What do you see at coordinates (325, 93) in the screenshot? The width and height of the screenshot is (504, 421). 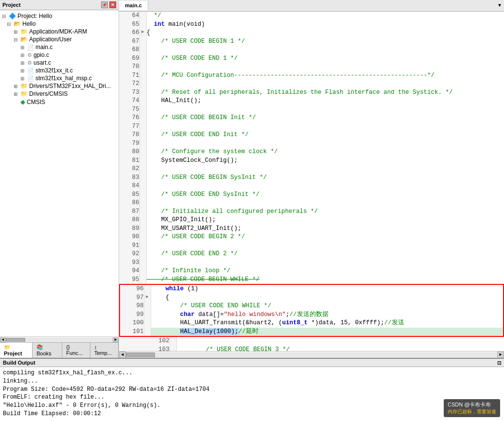 I see `code-content: /* Reset of all peripherals, Initializes…` at bounding box center [325, 93].